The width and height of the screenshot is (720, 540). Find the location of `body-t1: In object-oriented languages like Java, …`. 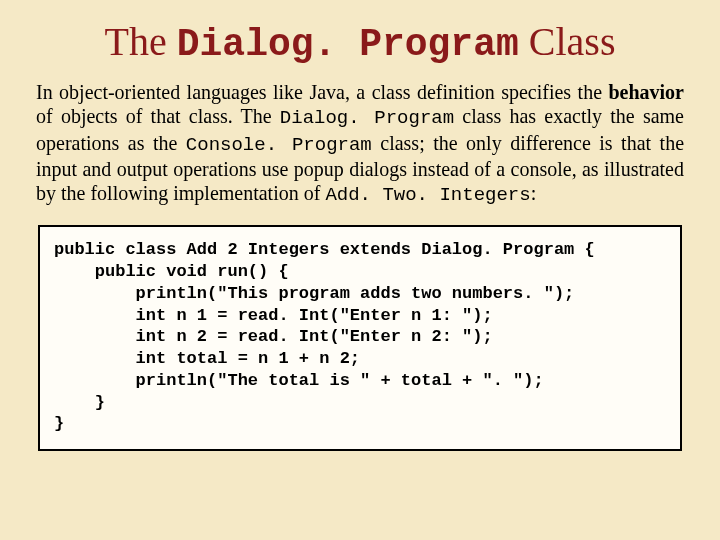

body-t1: In object-oriented languages like Java, … is located at coordinates (322, 92).